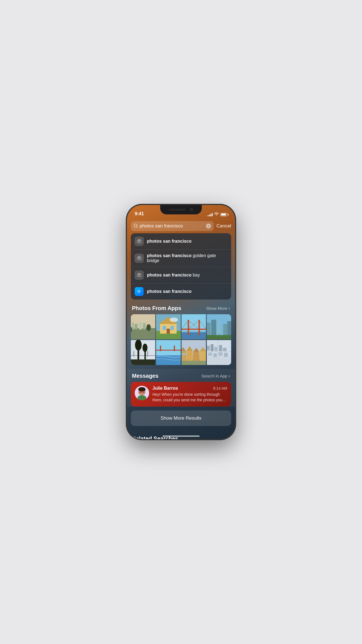 Image resolution: width=362 pixels, height=644 pixels. I want to click on avatar, so click(142, 393).